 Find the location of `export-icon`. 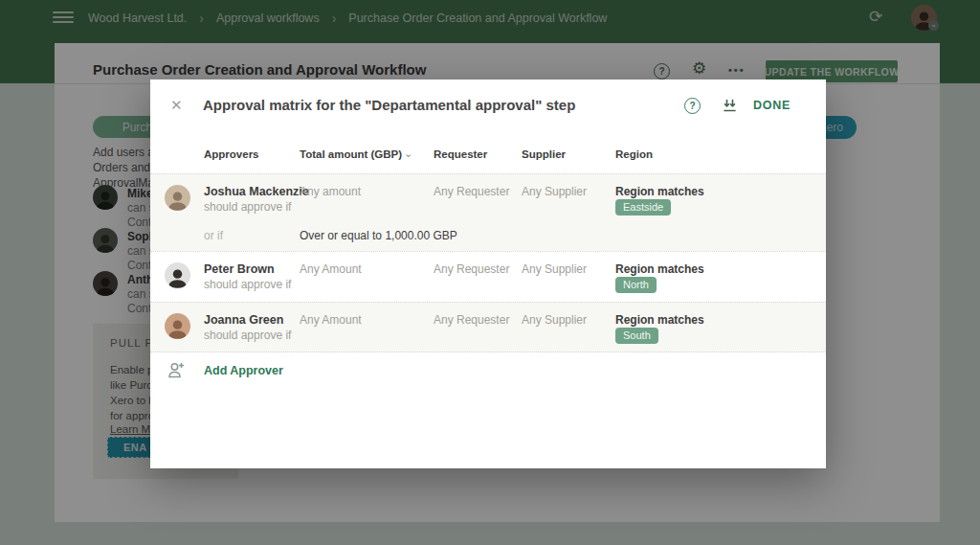

export-icon is located at coordinates (729, 105).